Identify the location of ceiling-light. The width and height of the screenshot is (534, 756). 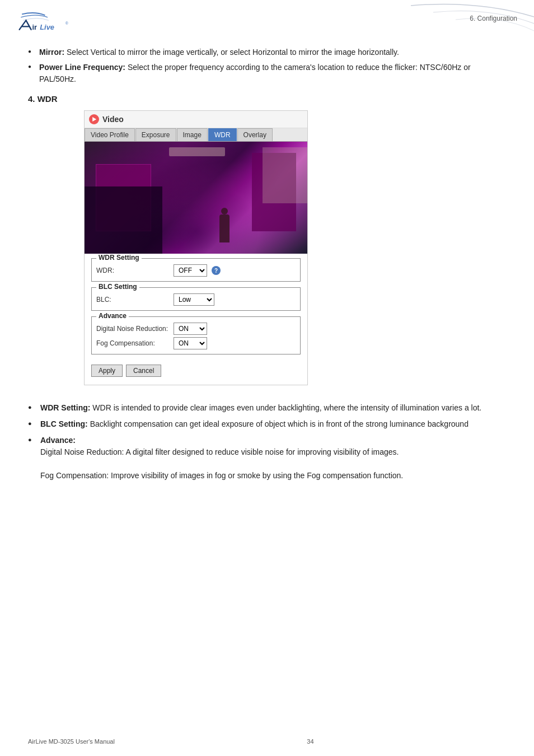
(197, 152).